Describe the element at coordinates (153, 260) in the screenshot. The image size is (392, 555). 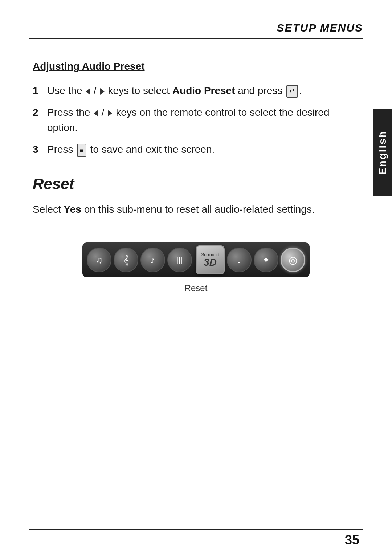
I see `preset-icon-note: ♪` at that location.